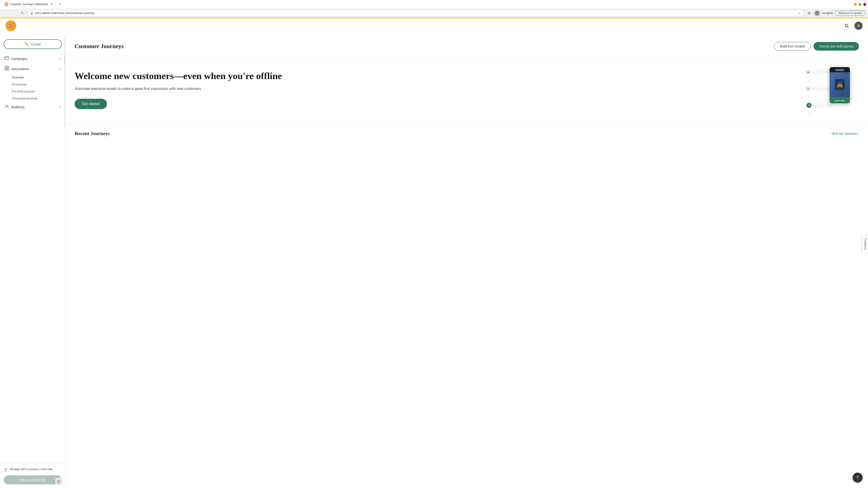  What do you see at coordinates (7, 69) in the screenshot?
I see `automations-icon` at bounding box center [7, 69].